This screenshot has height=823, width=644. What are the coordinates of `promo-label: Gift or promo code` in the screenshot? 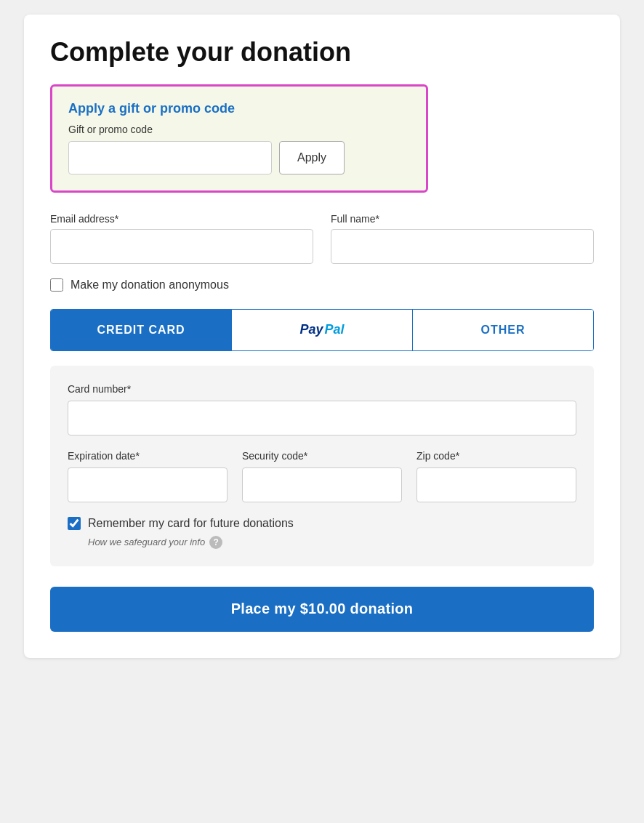 It's located at (239, 129).